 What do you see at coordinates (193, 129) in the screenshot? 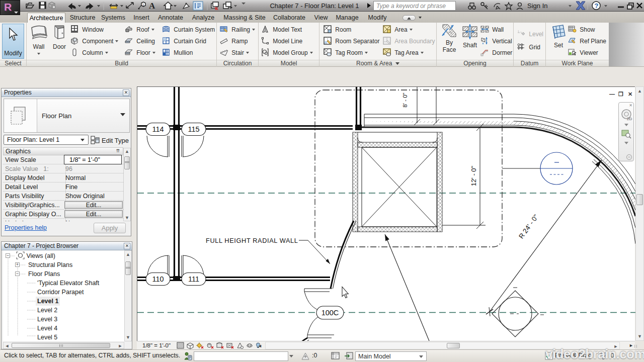
I see `svg-text: 115` at bounding box center [193, 129].